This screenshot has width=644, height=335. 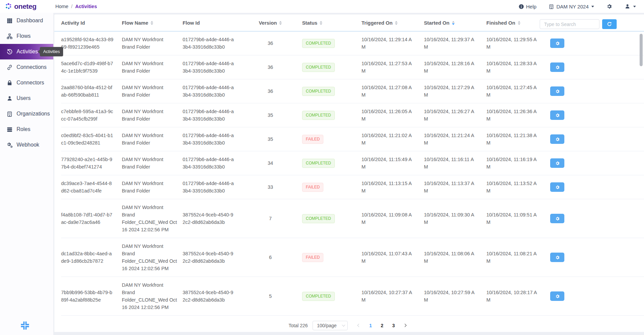 I want to click on activity-id-cell: c7ebbfe8-595a-41a3-9ccc-07a45cfb299f, so click(x=91, y=115).